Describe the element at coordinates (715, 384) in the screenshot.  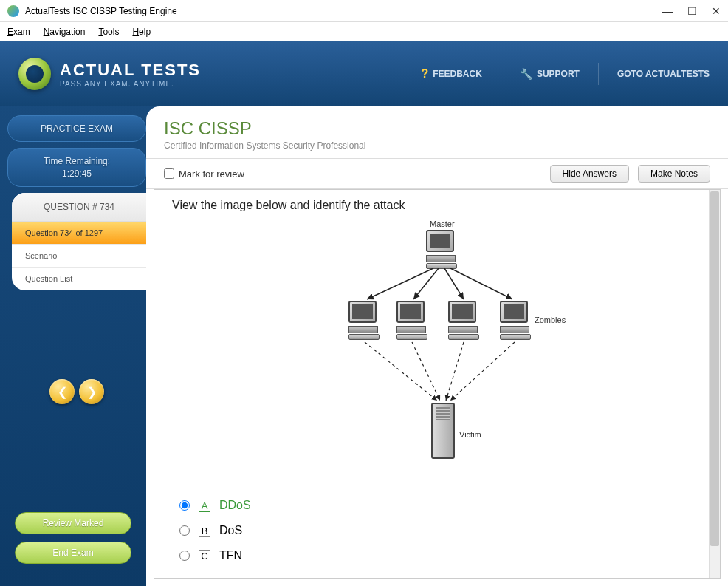
I see `scrollbar` at that location.